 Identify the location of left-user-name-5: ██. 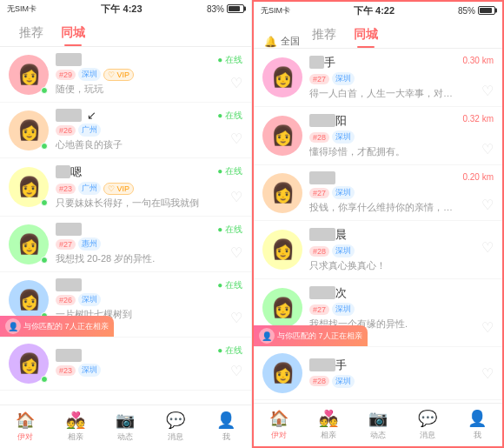
(125, 285).